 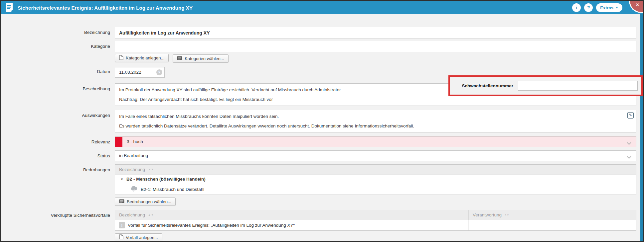 I want to click on status-row: Status in Bearbeitung, so click(x=322, y=156).